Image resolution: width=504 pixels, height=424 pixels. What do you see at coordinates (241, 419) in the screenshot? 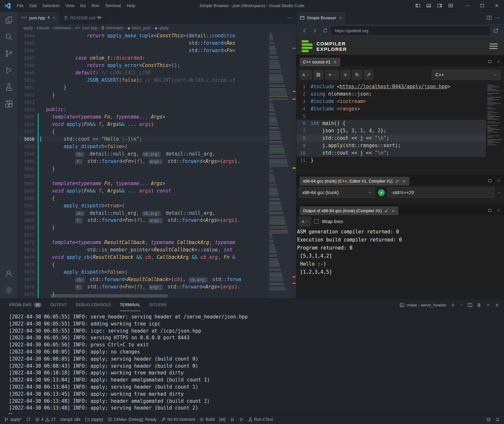
I see `status-launch` at bounding box center [241, 419].